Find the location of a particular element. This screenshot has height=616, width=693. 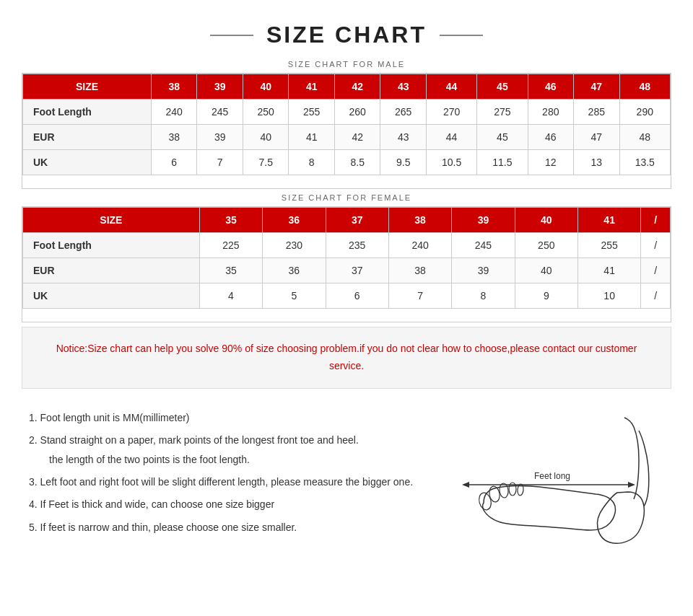

female-header-row: SIZE35363738394041/ is located at coordinates (346, 221).